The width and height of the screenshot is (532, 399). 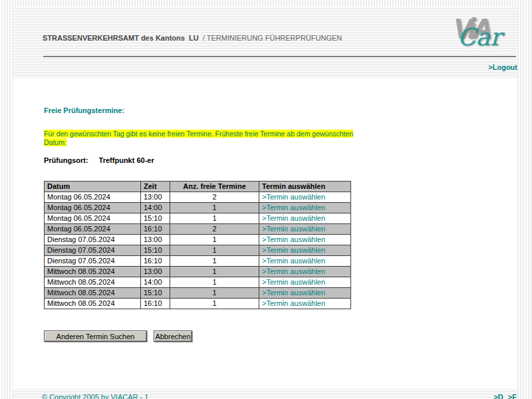 I want to click on anderen-termin-suchen-button: Anderen Termin Suchen, so click(x=96, y=336).